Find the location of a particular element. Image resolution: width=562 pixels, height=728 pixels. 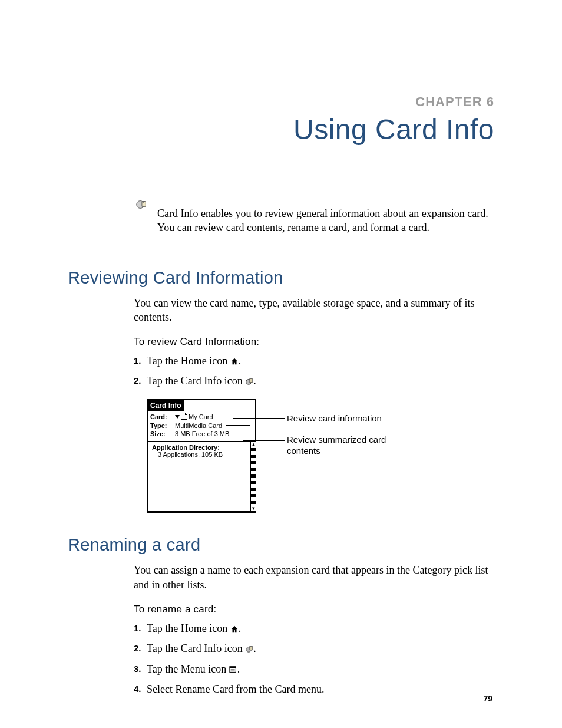

step-text: Select Rename Card from the Card menu. is located at coordinates (236, 689).